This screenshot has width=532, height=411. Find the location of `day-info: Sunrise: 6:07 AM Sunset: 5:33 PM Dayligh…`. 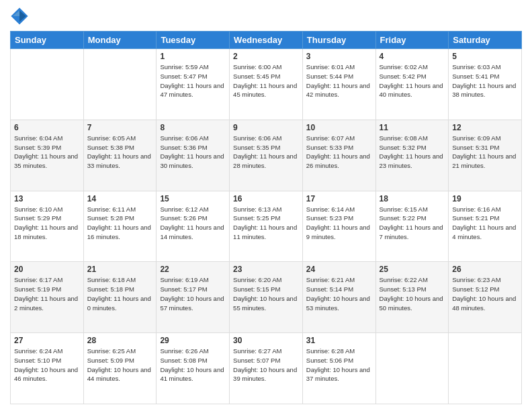

day-info: Sunrise: 6:07 AM Sunset: 5:33 PM Dayligh… is located at coordinates (339, 152).